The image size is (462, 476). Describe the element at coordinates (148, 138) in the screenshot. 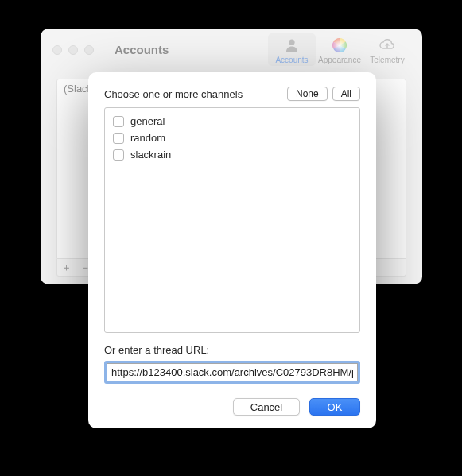

I see `channel-label: random` at that location.